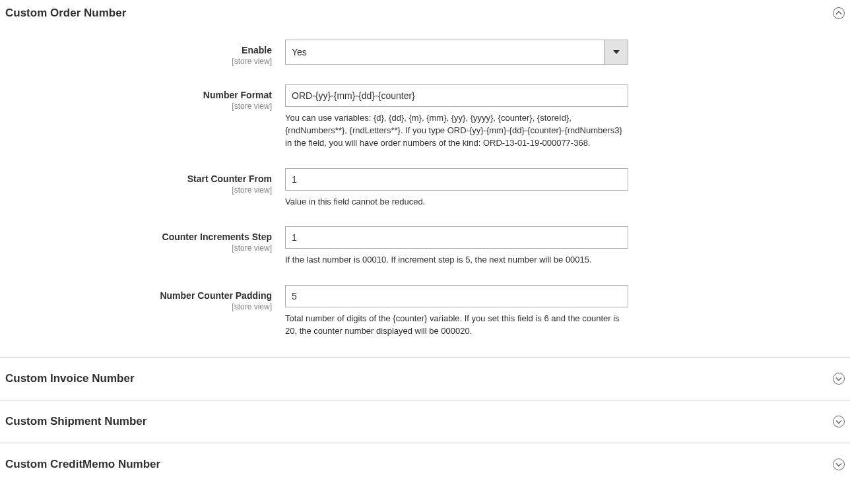 The image size is (850, 504). What do you see at coordinates (425, 422) in the screenshot?
I see `section-shipment: Custom Shipment Number` at bounding box center [425, 422].